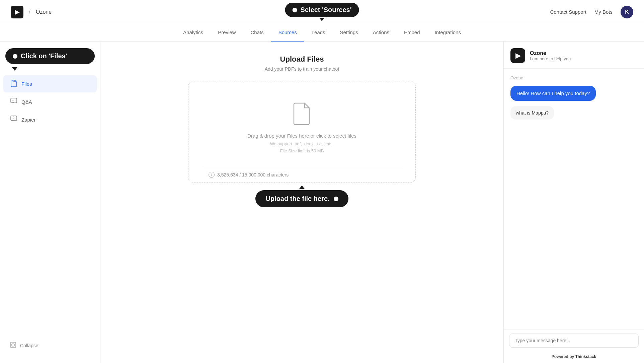  What do you see at coordinates (14, 84) in the screenshot?
I see `files-icon` at bounding box center [14, 84].